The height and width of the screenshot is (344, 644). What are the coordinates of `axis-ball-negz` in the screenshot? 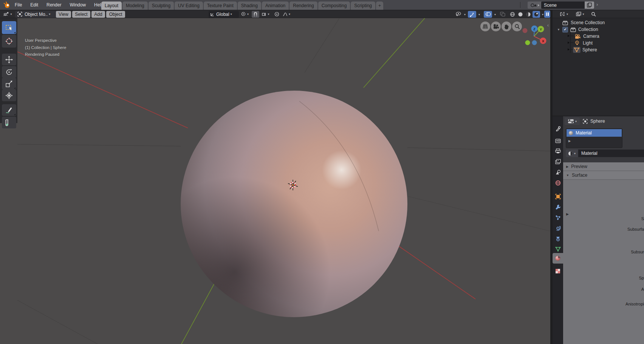 It's located at (534, 43).